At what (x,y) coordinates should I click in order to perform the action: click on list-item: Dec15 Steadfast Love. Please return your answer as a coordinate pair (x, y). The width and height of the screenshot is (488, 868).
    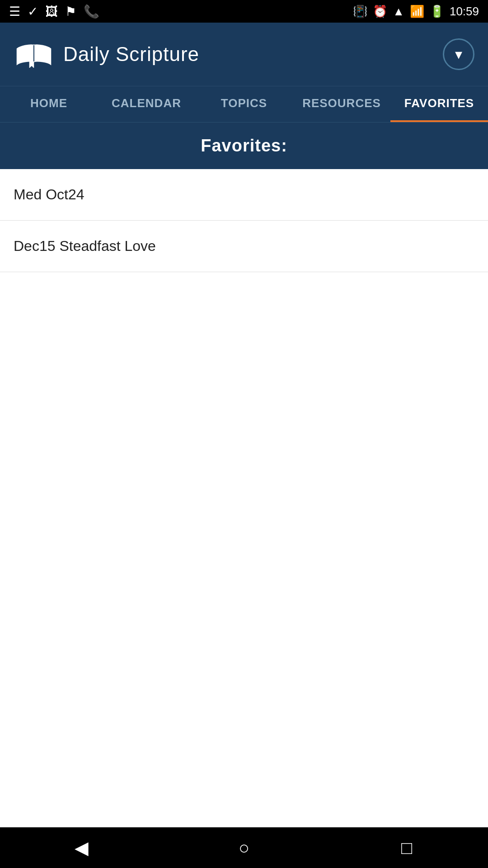
    Looking at the image, I should click on (244, 246).